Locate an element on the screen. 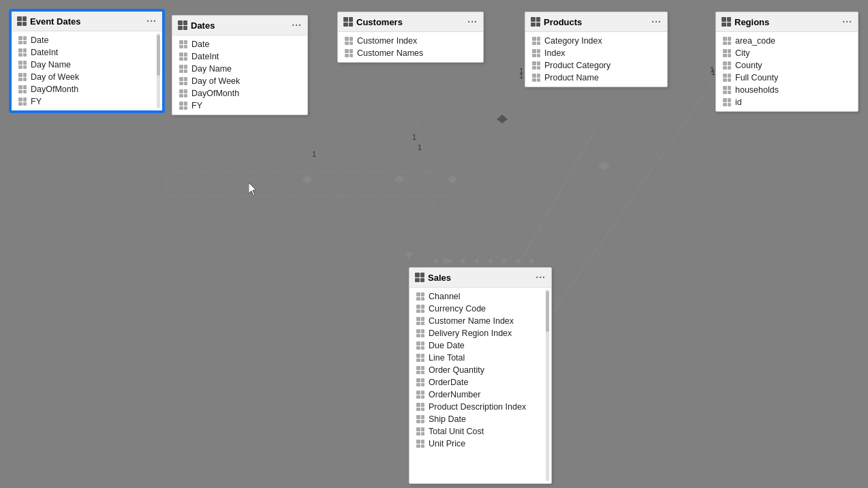 This screenshot has height=488, width=868. table-row: OrderNumber is located at coordinates (480, 395).